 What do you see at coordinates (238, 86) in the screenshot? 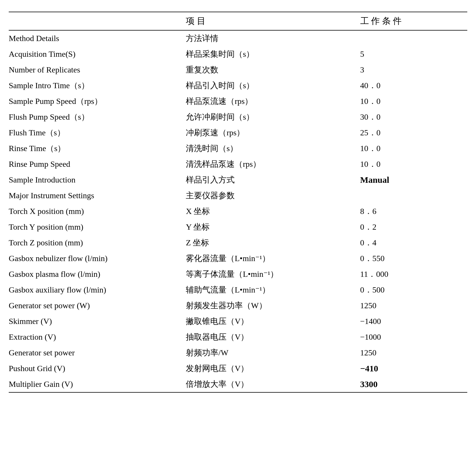
I see `table-row: Sample Intro Time（s）样品引入时间（s）40．0` at bounding box center [238, 86].